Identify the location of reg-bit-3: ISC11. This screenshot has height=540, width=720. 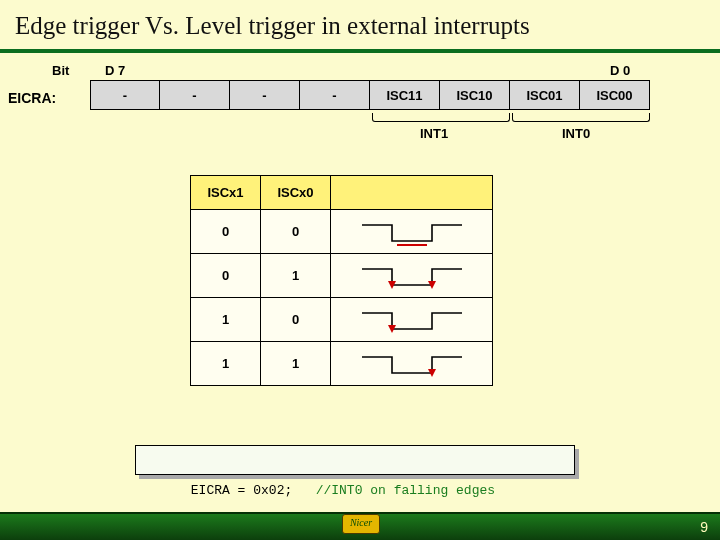
(405, 95).